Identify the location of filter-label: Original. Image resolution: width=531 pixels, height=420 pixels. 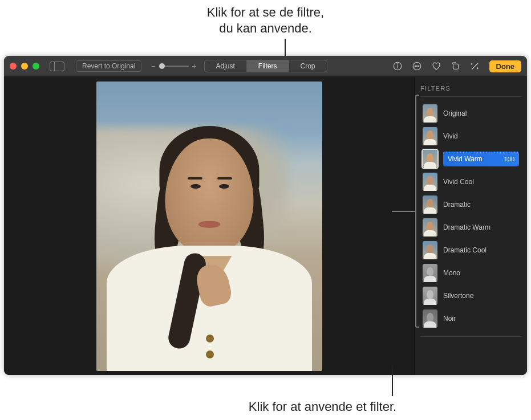
(455, 113).